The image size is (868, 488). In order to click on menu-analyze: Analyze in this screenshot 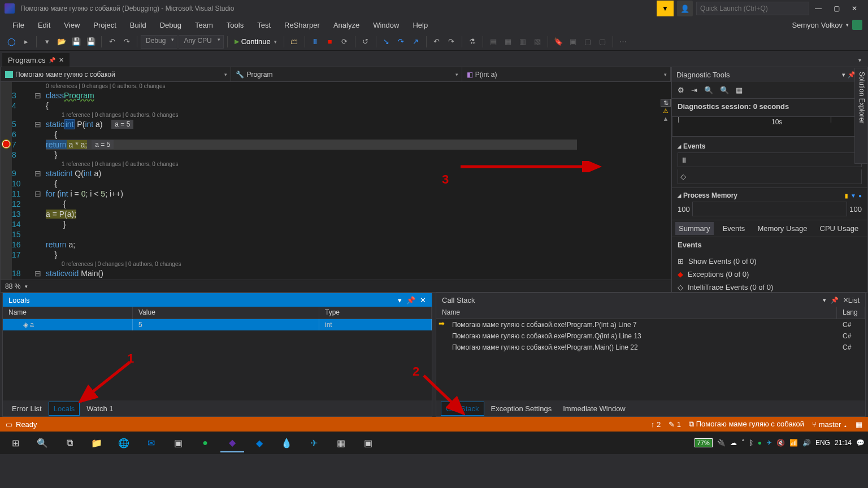, I will do `click(346, 25)`.